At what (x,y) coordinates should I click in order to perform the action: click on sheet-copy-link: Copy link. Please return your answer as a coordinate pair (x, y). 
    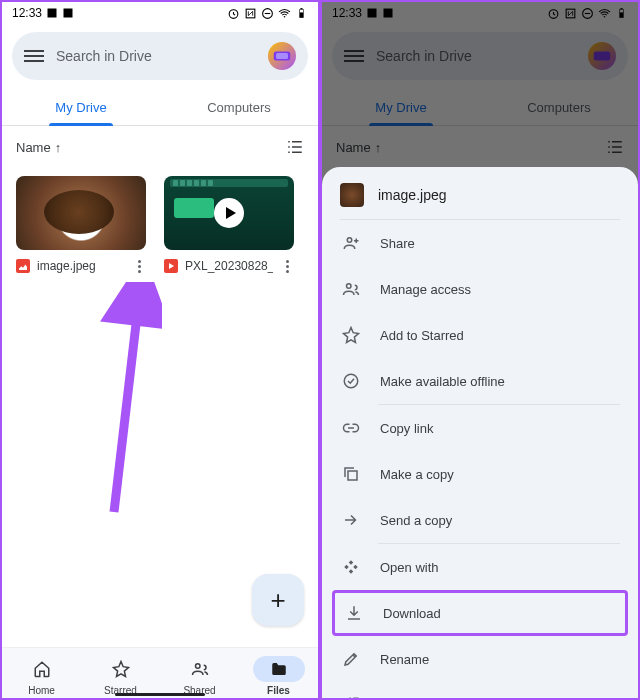
    Looking at the image, I should click on (480, 428).